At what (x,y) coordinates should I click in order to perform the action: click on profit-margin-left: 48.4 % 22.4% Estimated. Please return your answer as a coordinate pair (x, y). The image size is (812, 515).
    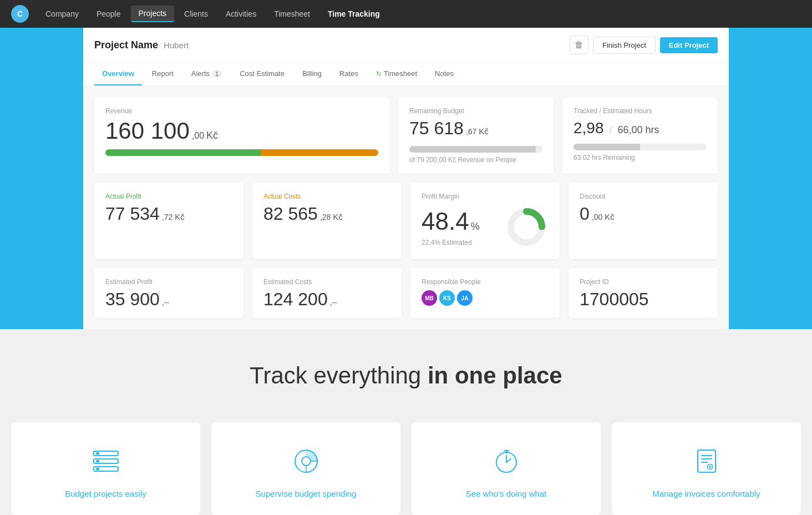
    Looking at the image, I should click on (450, 227).